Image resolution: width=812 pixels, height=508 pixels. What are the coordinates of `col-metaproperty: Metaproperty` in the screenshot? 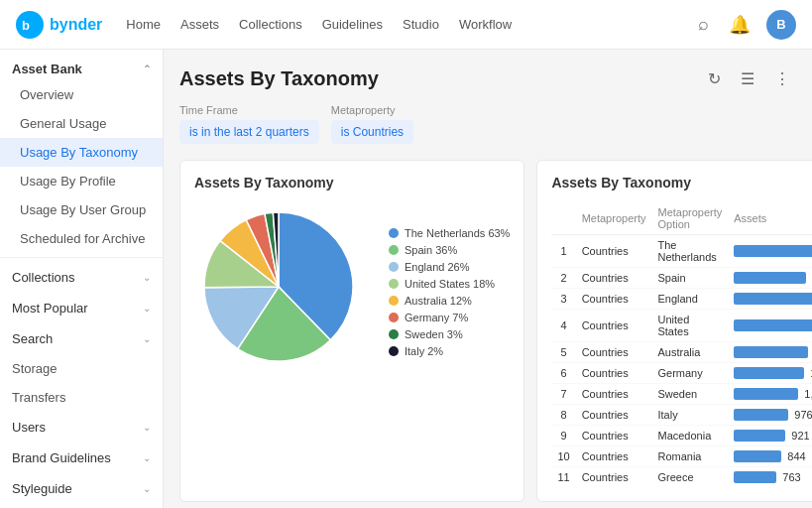 It's located at (615, 218).